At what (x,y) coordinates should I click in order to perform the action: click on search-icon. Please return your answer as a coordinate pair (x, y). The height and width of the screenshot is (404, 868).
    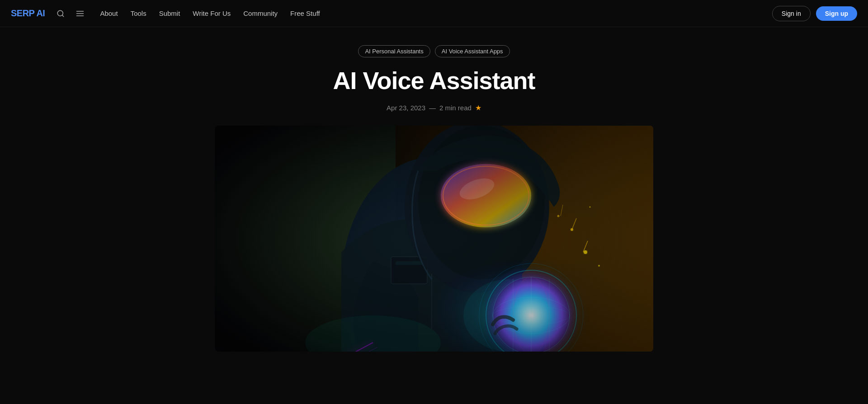
    Looking at the image, I should click on (61, 14).